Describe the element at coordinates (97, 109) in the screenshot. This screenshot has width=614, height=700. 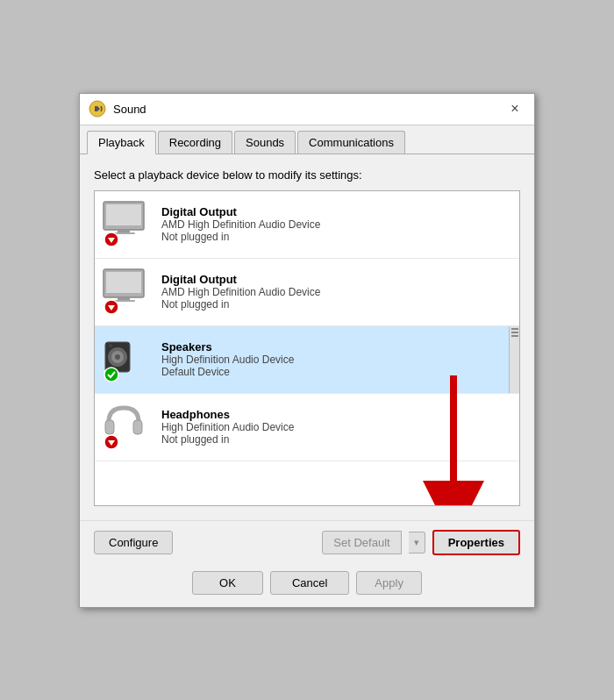
I see `sound-icon` at that location.